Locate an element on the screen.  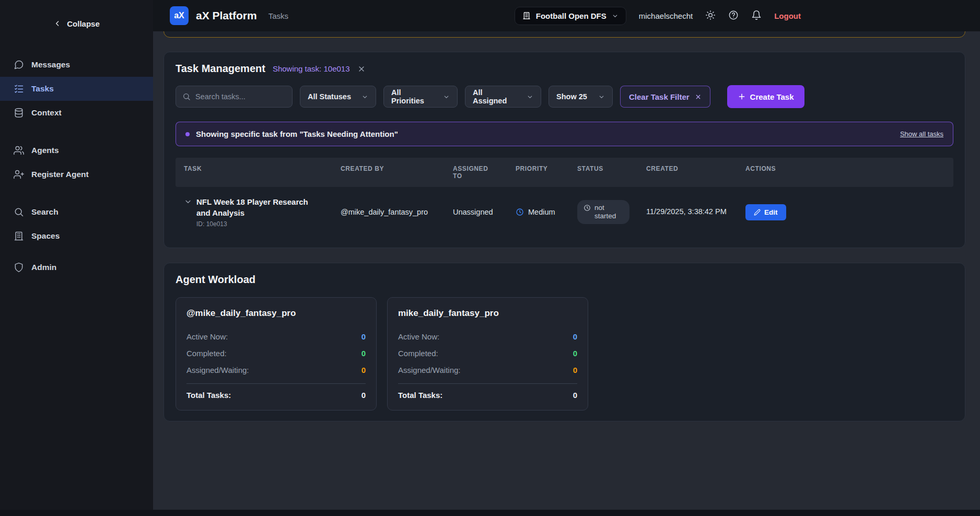
sidebar-item-admin: Admin is located at coordinates (76, 267).